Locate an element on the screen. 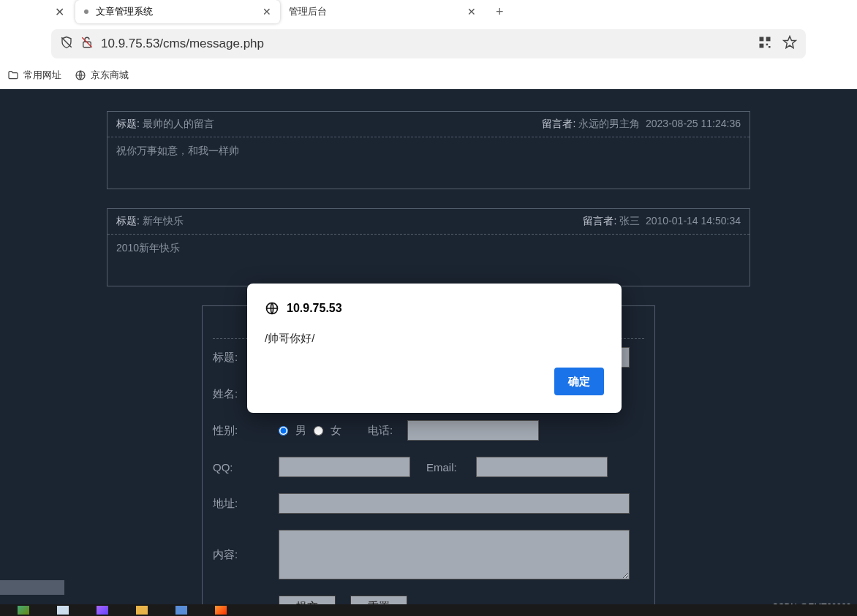 The width and height of the screenshot is (857, 616). alert-message: /帅哥你好/ is located at coordinates (434, 342).